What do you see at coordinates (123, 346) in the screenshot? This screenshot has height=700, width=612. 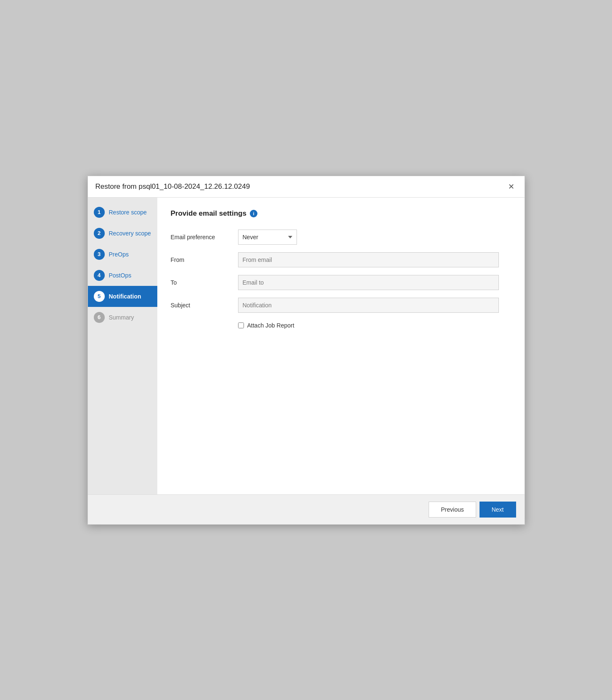 I see `sidebar: 1 Restore scope 2 Recovery scope 3 PreOp…` at bounding box center [123, 346].